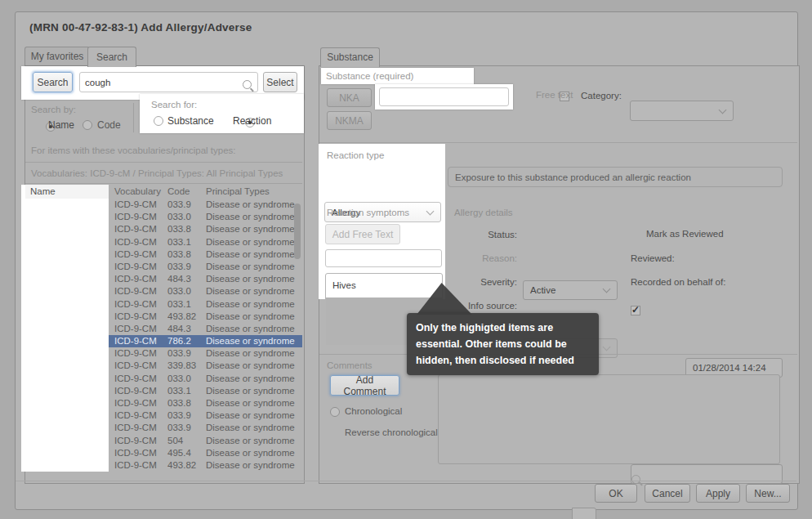 Image resolution: width=812 pixels, height=519 pixels. What do you see at coordinates (444, 96) in the screenshot?
I see `substance-input` at bounding box center [444, 96].